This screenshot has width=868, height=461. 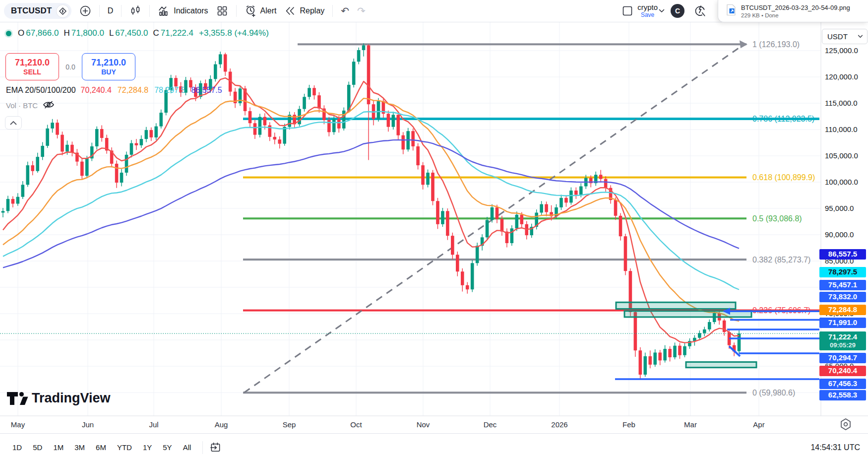 I want to click on svg-text: Nov, so click(x=424, y=425).